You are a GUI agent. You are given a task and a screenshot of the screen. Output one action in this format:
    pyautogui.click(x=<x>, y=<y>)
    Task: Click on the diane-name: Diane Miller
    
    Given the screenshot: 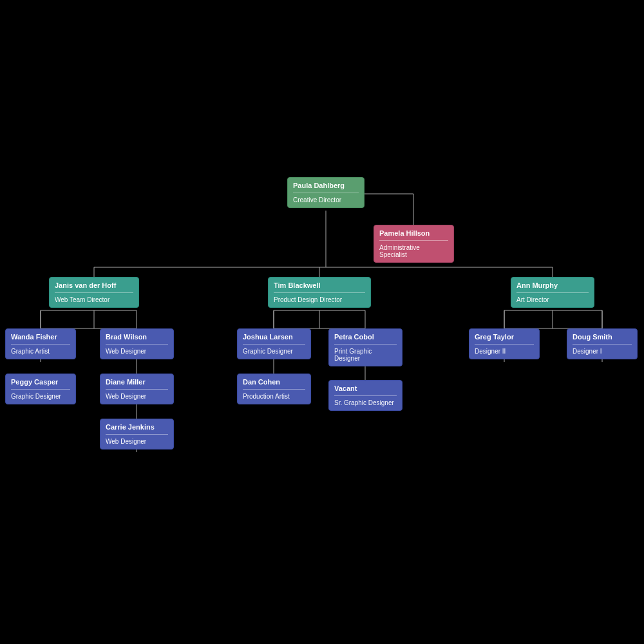 What is the action you would take?
    pyautogui.click(x=137, y=382)
    